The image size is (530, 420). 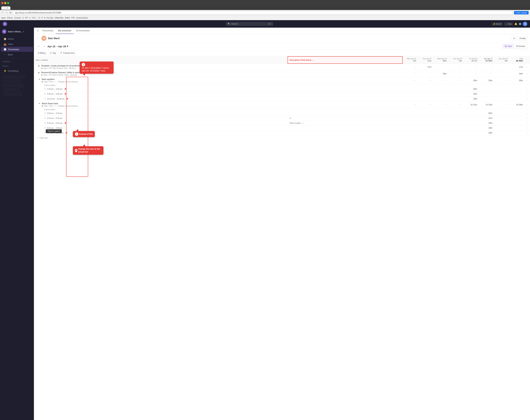 What do you see at coordinates (527, 81) in the screenshot?
I see `task3-more: ···` at bounding box center [527, 81].